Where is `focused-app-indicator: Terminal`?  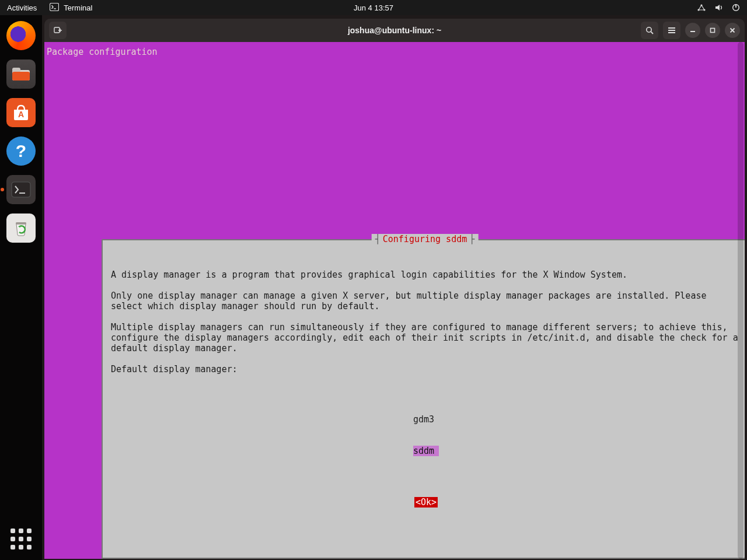
focused-app-indicator: Terminal is located at coordinates (71, 8).